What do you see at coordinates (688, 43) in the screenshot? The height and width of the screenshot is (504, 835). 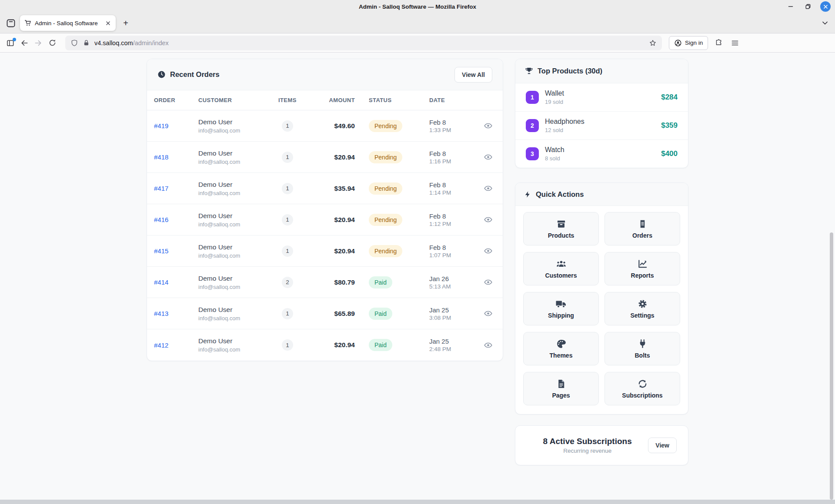 I see `sign-in-button: Sign in` at bounding box center [688, 43].